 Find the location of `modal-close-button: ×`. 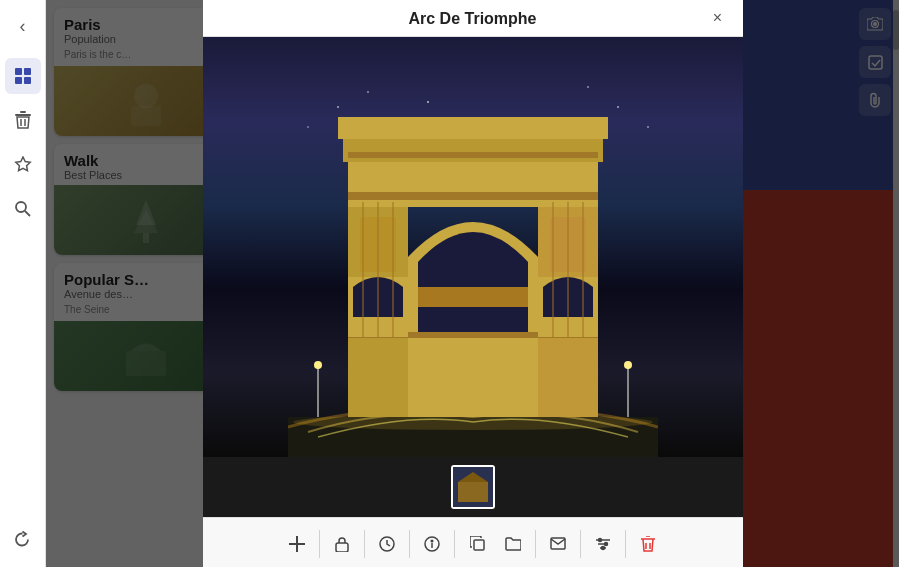

modal-close-button: × is located at coordinates (718, 18).